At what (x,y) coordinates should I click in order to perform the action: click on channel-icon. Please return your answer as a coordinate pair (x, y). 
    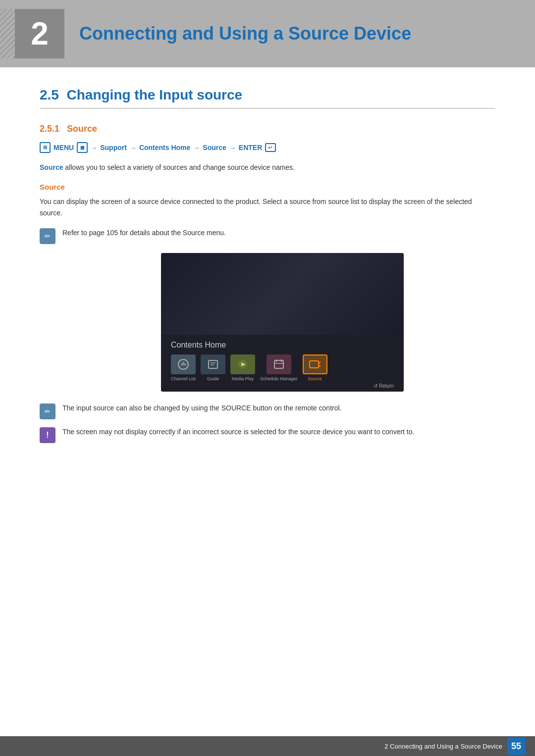
    Looking at the image, I should click on (183, 364).